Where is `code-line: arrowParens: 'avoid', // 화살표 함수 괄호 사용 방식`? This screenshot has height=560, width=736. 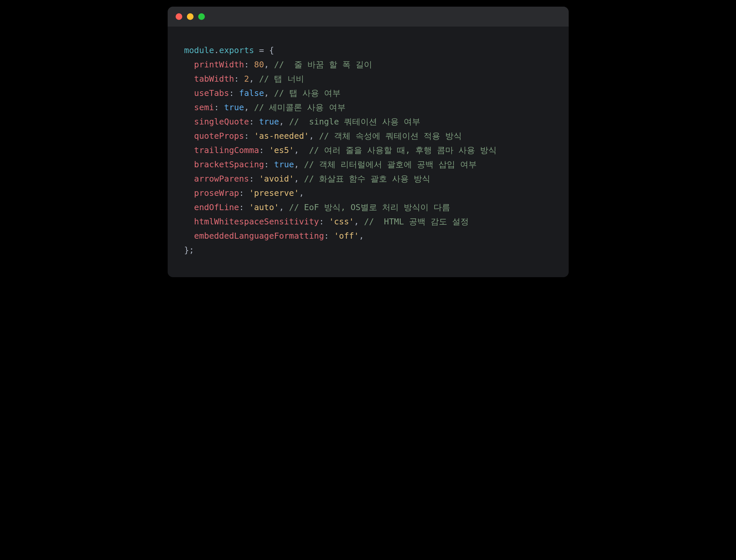 code-line: arrowParens: 'avoid', // 화살표 함수 괄호 사용 방식 is located at coordinates (368, 179).